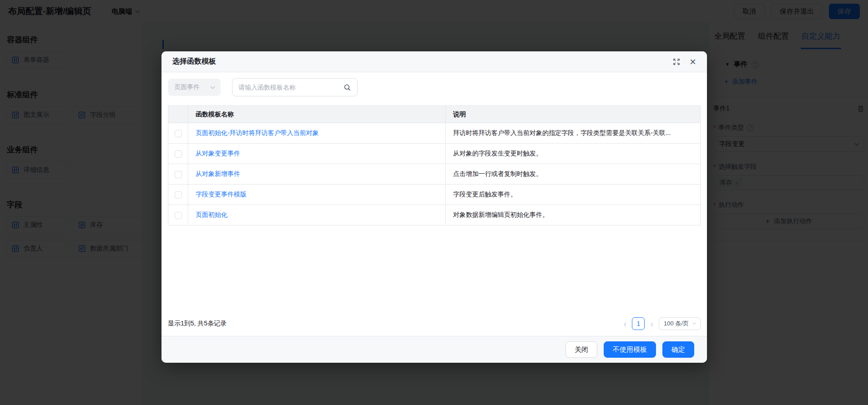  Describe the element at coordinates (573, 115) in the screenshot. I see `column-header-desc: 说明` at that location.